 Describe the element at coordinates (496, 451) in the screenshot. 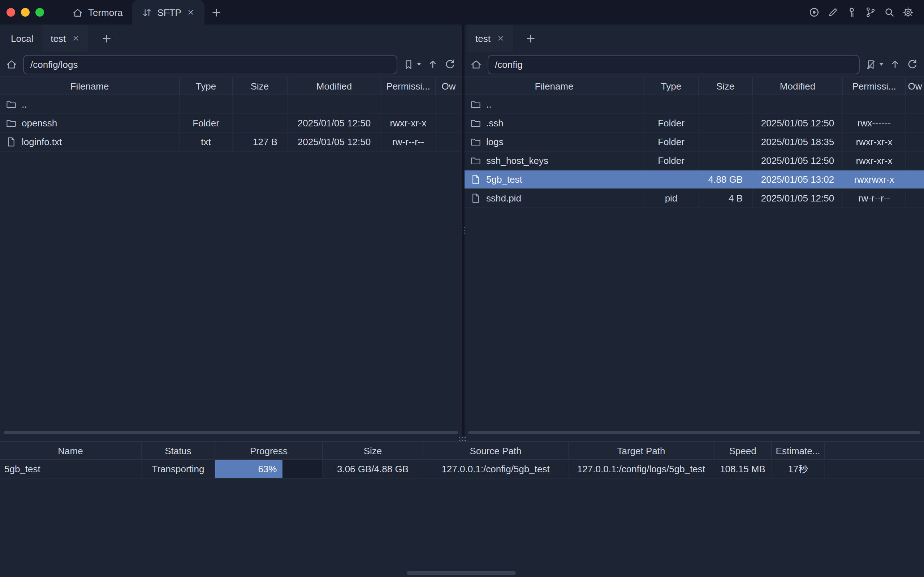

I see `column-header-source-path: Source Path` at that location.